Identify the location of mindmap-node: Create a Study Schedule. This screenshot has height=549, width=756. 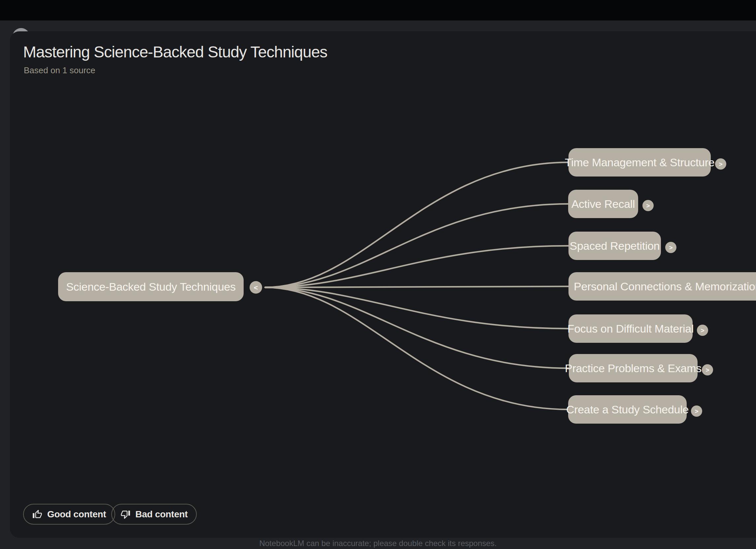
(627, 409).